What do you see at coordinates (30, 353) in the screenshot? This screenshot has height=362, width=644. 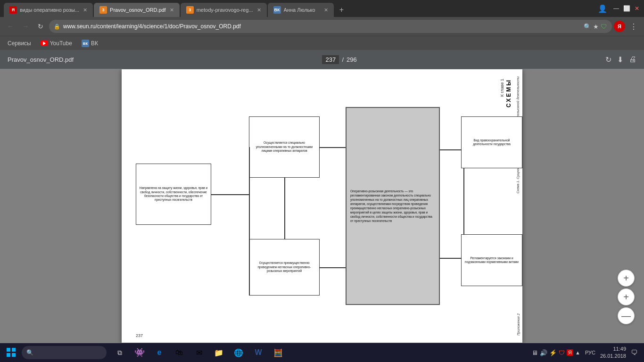 I see `taskbar-search-icon: 🔍` at bounding box center [30, 353].